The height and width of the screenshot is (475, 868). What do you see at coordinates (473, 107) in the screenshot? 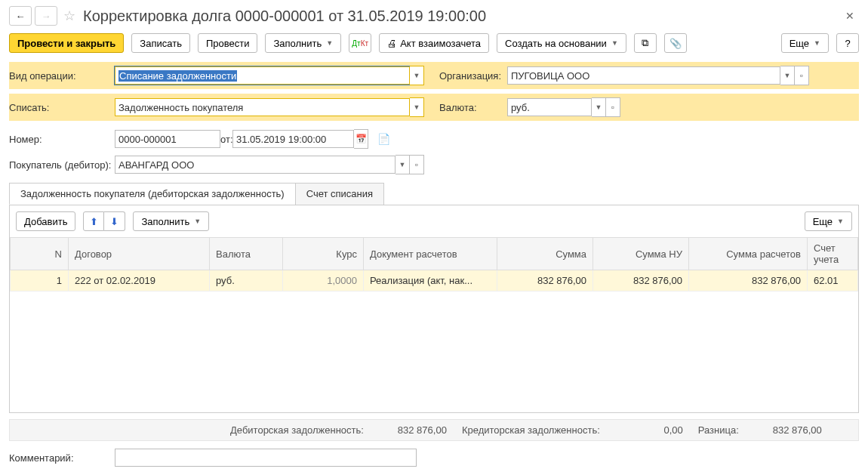
I see `currency-label: Валюта:` at bounding box center [473, 107].